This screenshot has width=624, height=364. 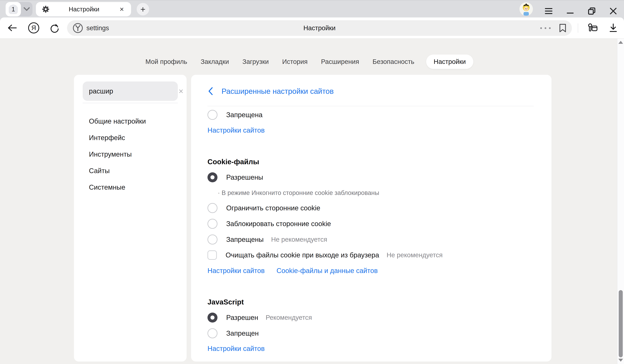 I want to click on checkbox-label: Очищать файлы cookie при выходе из брауз…, so click(x=302, y=255).